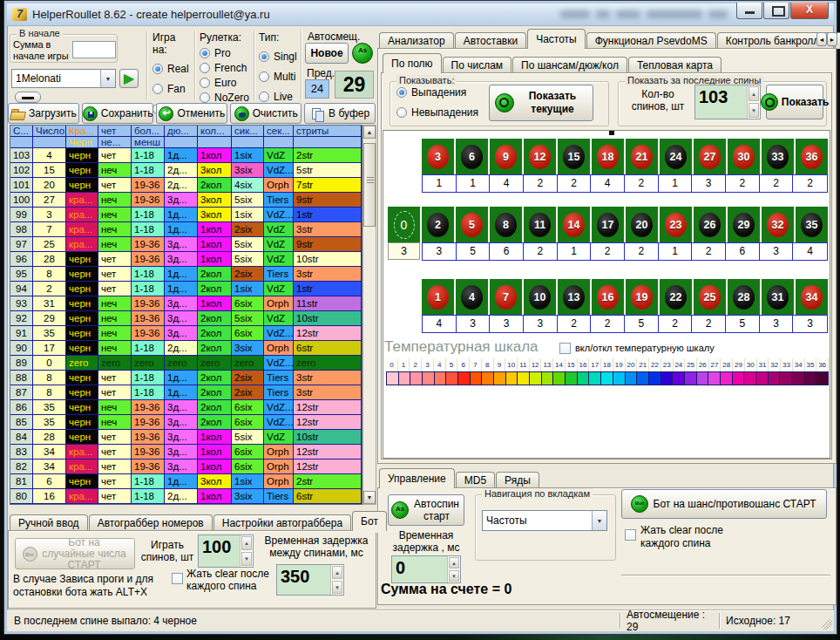 The height and width of the screenshot is (640, 840). Describe the element at coordinates (64, 78) in the screenshot. I see `profile-combobox: 1Melonati ▼` at that location.